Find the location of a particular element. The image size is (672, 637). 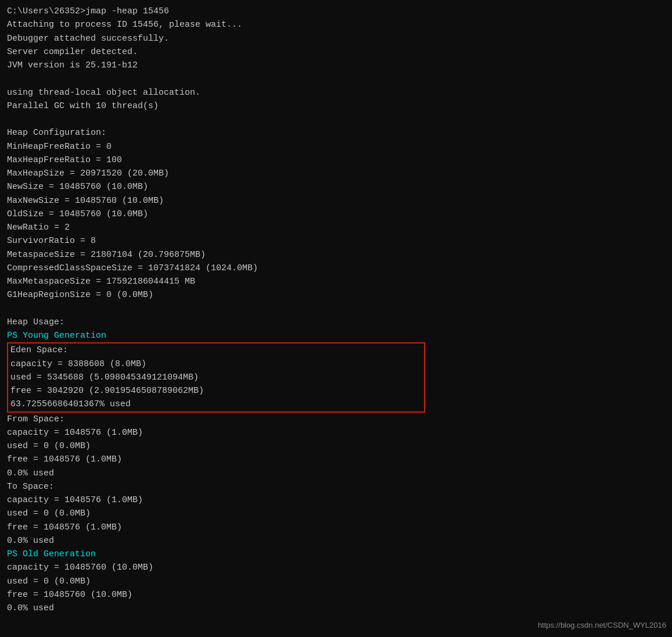

line-from-free: free = 1048576 (1.0MB) is located at coordinates (336, 459).